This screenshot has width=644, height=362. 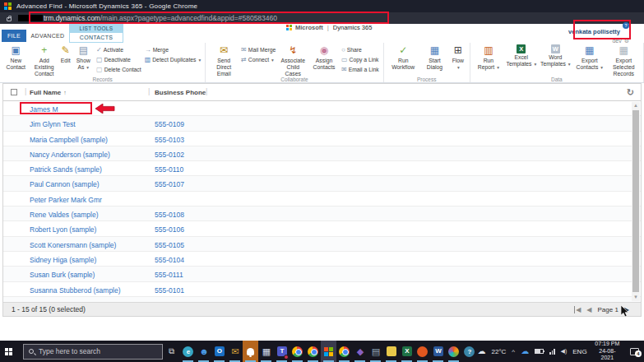 What do you see at coordinates (188, 351) in the screenshot?
I see `edge-icon: e` at bounding box center [188, 351].